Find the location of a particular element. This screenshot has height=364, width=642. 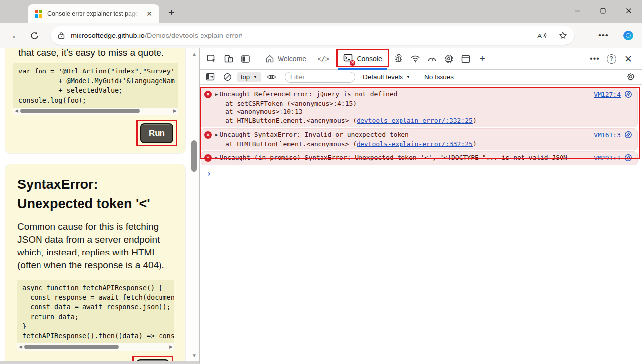

vm-source-link: VM291:1 is located at coordinates (607, 158).